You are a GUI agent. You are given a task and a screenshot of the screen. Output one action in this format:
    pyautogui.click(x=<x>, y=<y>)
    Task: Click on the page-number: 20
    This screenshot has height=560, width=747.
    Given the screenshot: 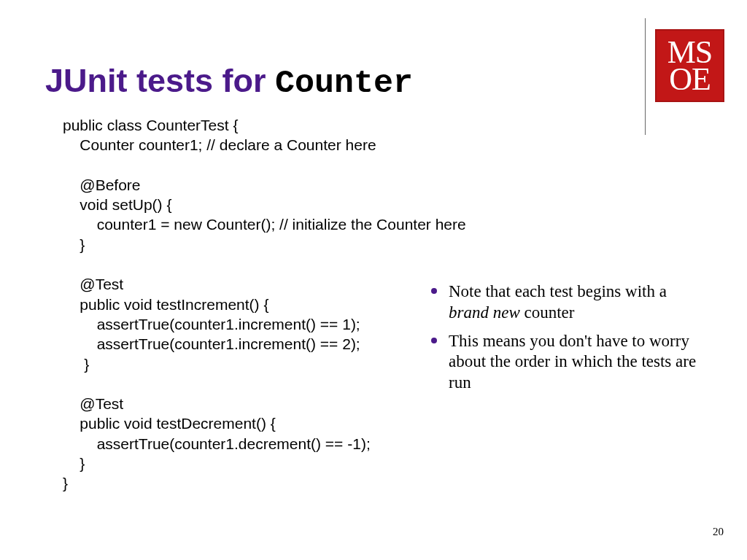 What is the action you would take?
    pyautogui.click(x=718, y=532)
    